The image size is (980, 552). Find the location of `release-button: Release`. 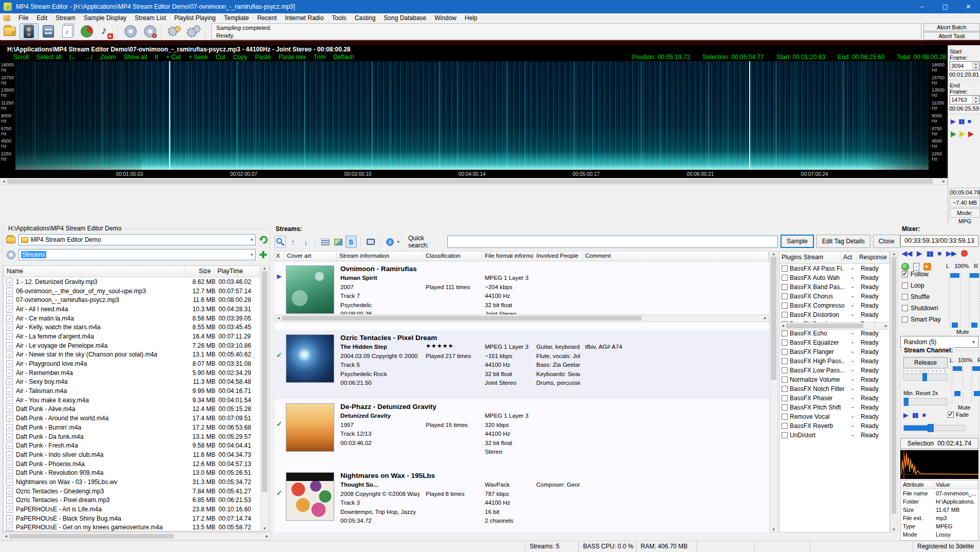

release-button: Release is located at coordinates (925, 363).